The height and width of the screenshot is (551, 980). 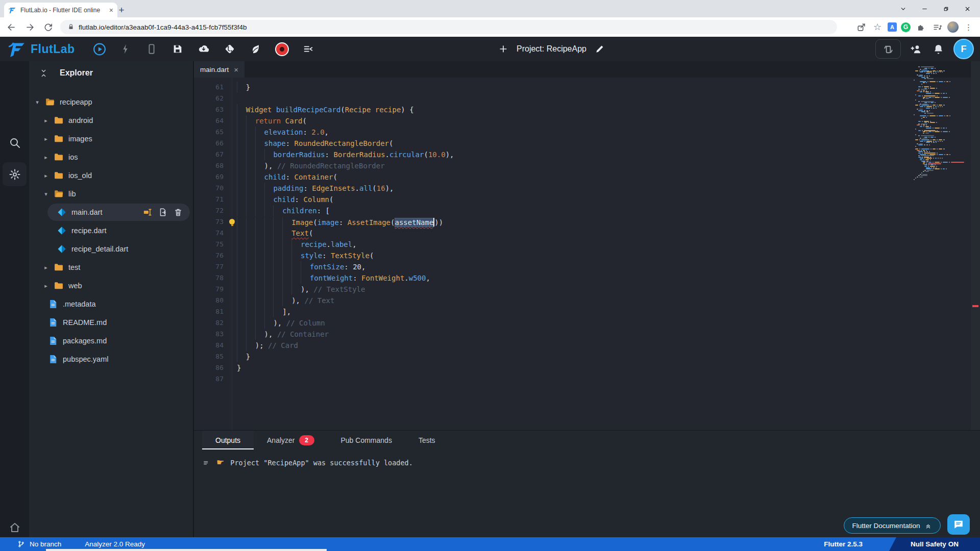 What do you see at coordinates (178, 212) in the screenshot?
I see `trash-icon` at bounding box center [178, 212].